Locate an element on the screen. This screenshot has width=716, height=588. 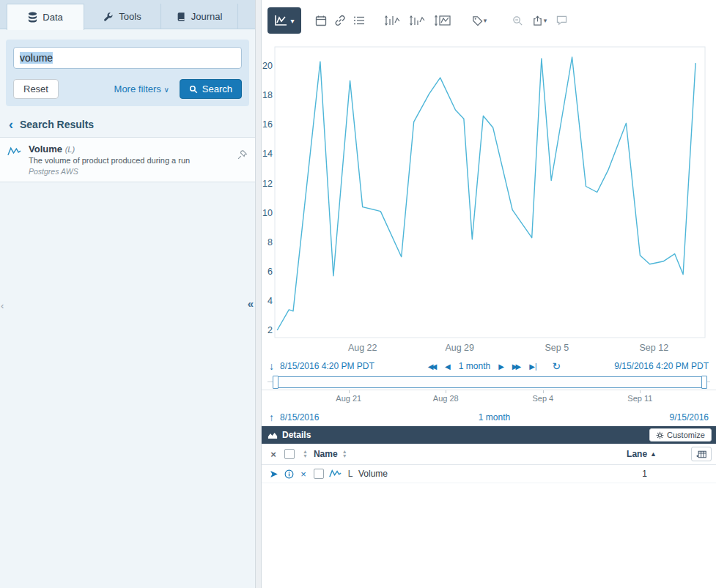
details-table-row: × L Volume 1 is located at coordinates (489, 475).